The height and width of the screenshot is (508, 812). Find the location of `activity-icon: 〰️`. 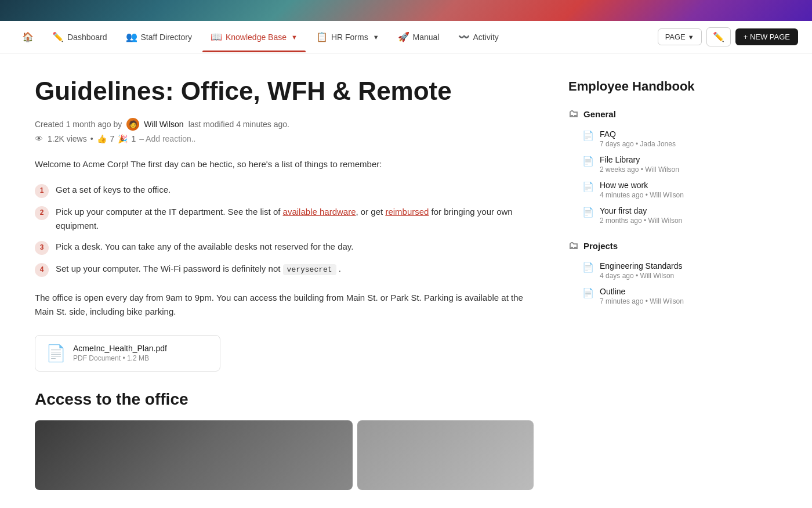

activity-icon: 〰️ is located at coordinates (464, 37).